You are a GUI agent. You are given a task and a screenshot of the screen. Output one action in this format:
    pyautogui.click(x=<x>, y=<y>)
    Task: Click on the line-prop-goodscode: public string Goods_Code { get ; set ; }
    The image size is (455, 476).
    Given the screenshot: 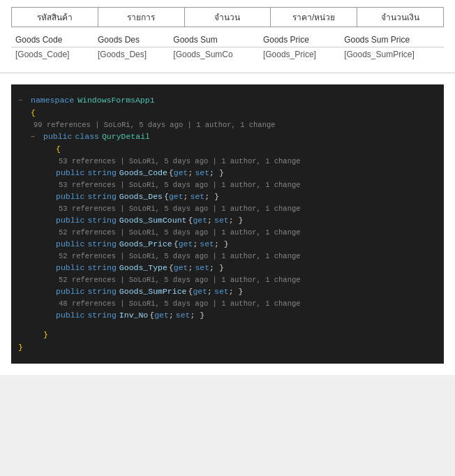 What is the action you would take?
    pyautogui.click(x=246, y=173)
    